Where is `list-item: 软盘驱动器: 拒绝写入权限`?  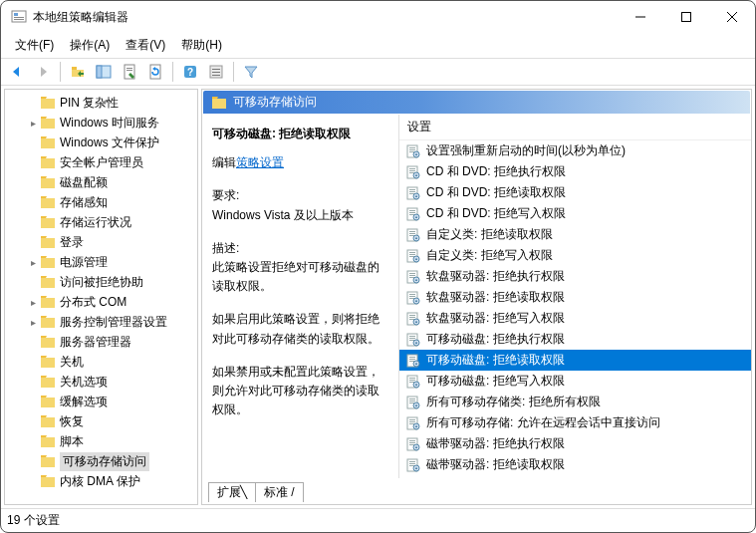 list-item: 软盘驱动器: 拒绝写入权限 is located at coordinates (576, 319).